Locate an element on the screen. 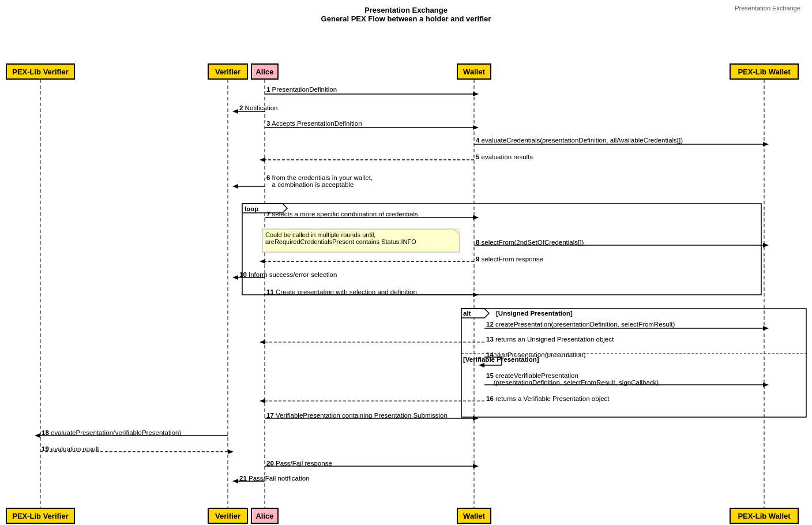  msg-11: 11 Create presentation with selection an… is located at coordinates (341, 292).